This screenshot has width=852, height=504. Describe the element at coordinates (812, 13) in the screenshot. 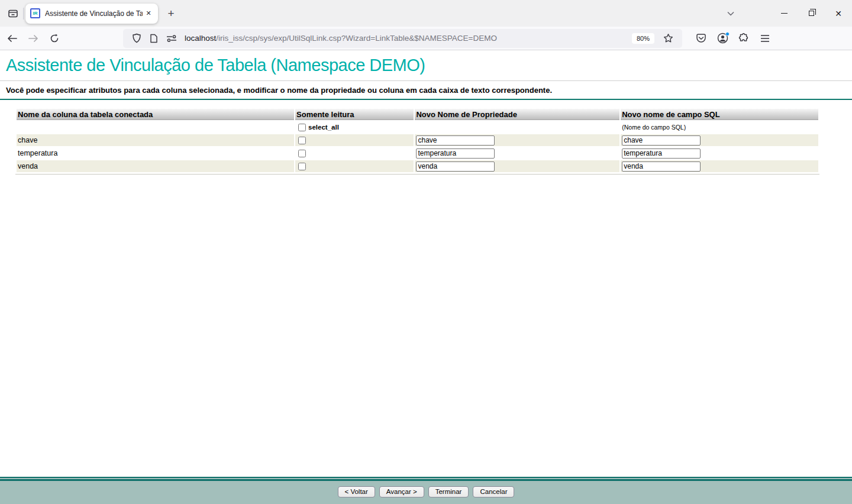

I see `restore-icon` at that location.